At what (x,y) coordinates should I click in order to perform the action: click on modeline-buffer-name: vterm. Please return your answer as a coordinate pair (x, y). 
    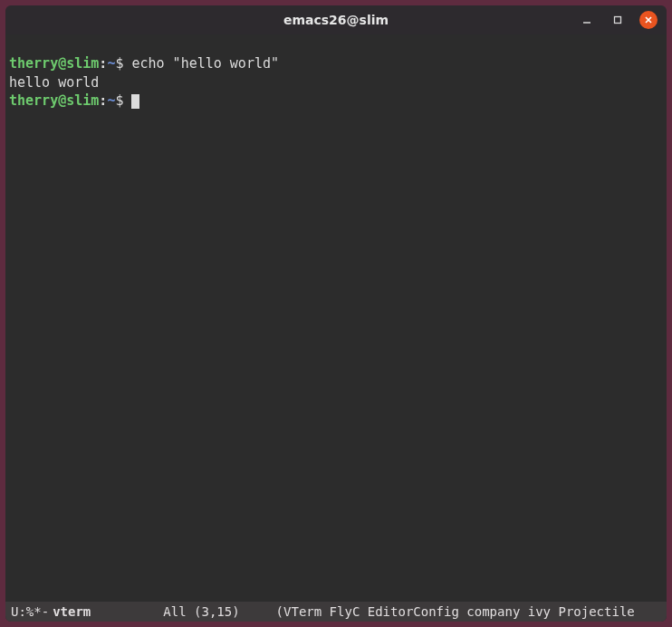
    Looking at the image, I should click on (72, 612).